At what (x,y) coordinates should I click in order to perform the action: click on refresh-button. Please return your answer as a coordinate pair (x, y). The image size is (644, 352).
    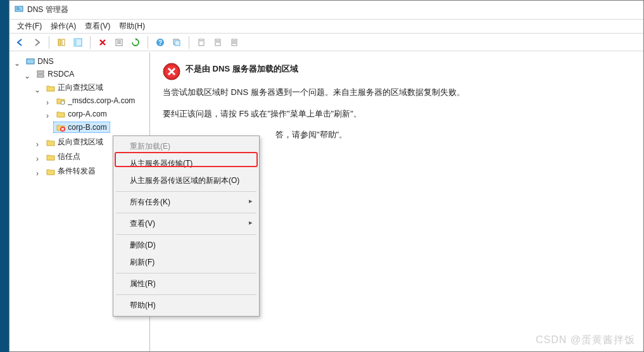
    Looking at the image, I should click on (136, 42).